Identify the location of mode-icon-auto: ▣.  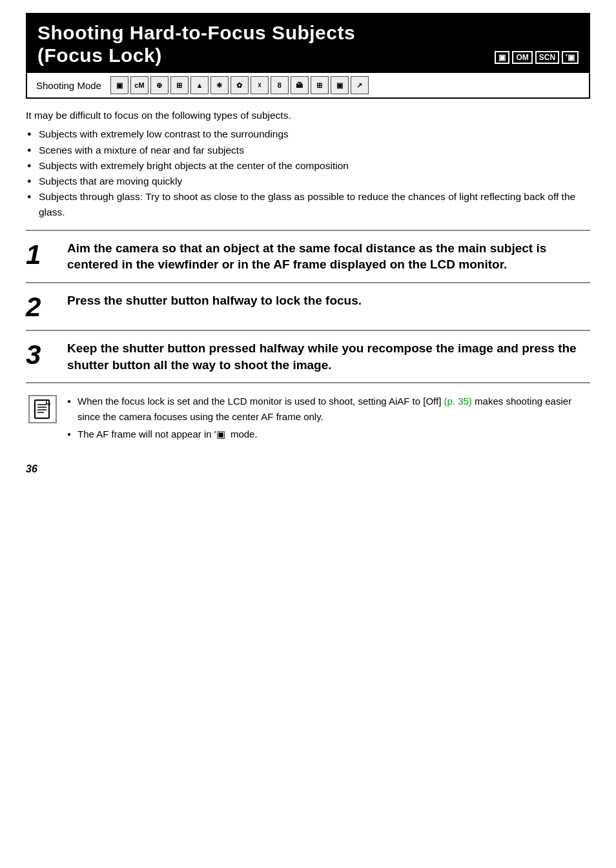
(119, 85).